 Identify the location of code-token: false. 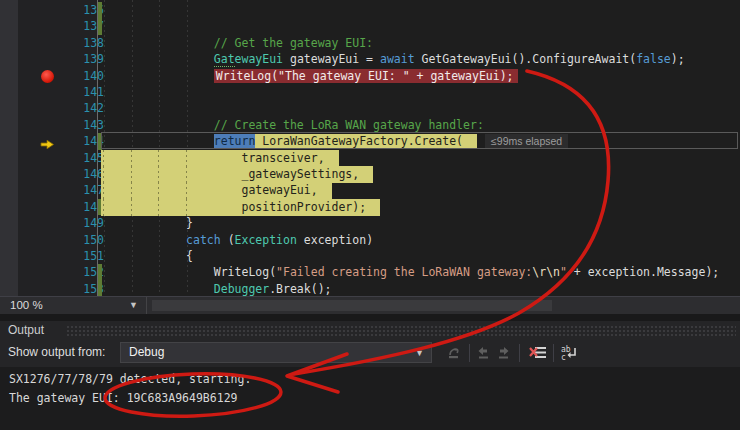
(654, 59).